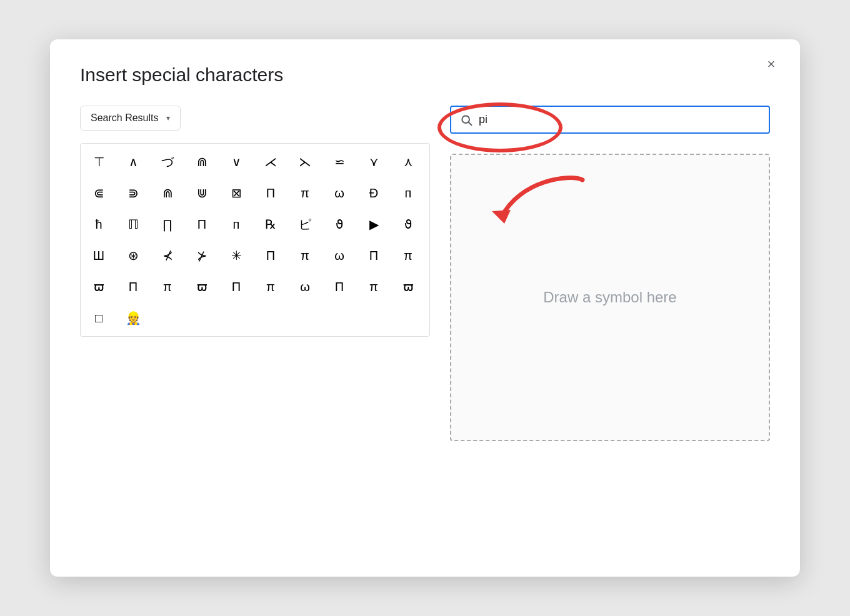 This screenshot has height=616, width=850. Describe the element at coordinates (99, 318) in the screenshot. I see `symbol-cell: □` at that location.